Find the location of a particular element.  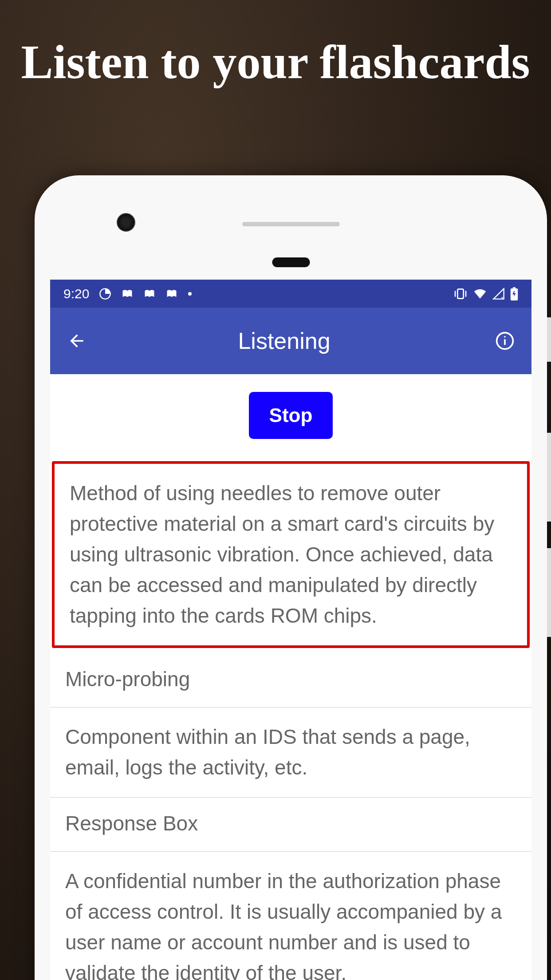

stop-row: Stop is located at coordinates (291, 418).